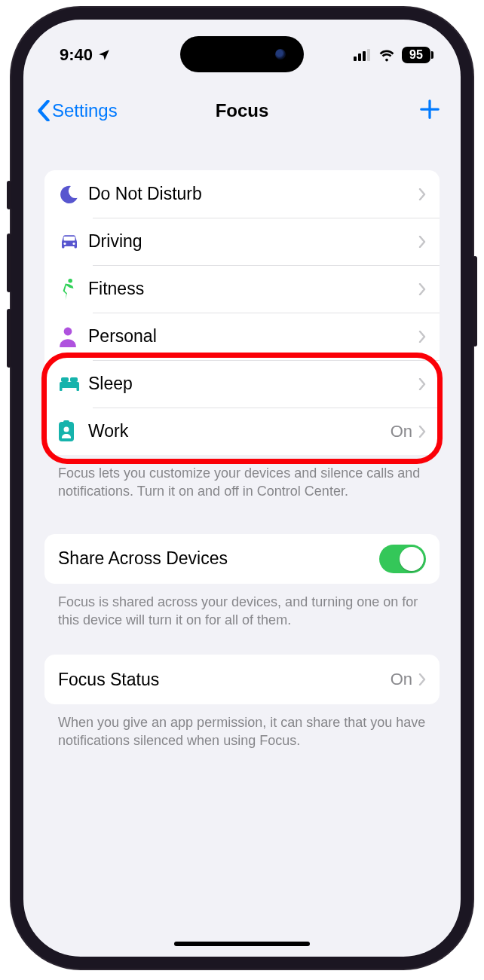  Describe the element at coordinates (73, 384) in the screenshot. I see `bed-icon` at that location.